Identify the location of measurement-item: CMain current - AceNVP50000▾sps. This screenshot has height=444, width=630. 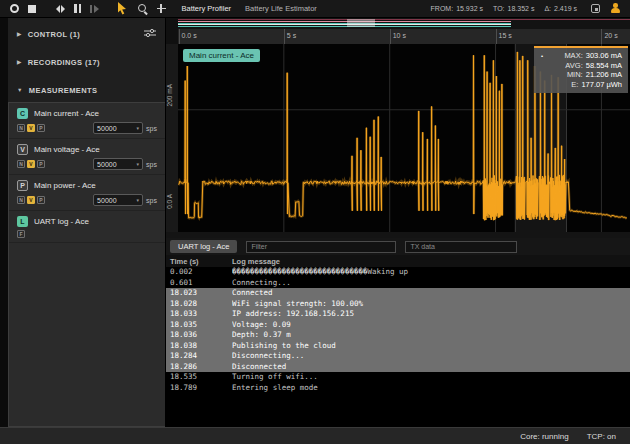
(87, 121).